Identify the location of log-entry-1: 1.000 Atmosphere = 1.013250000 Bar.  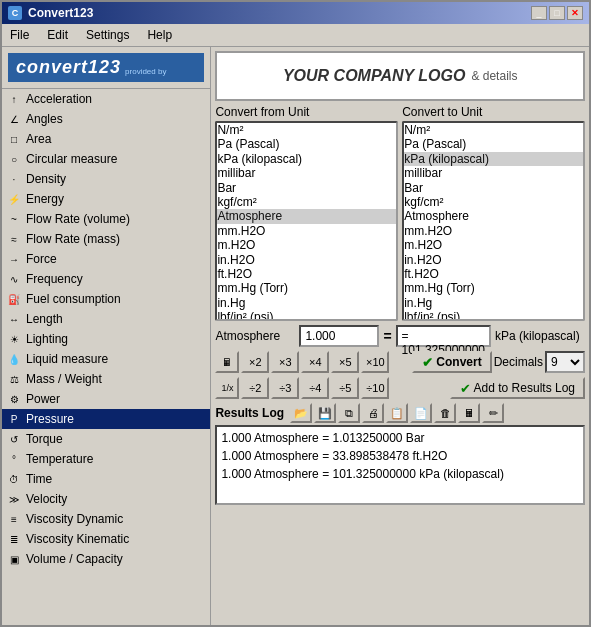
(400, 438).